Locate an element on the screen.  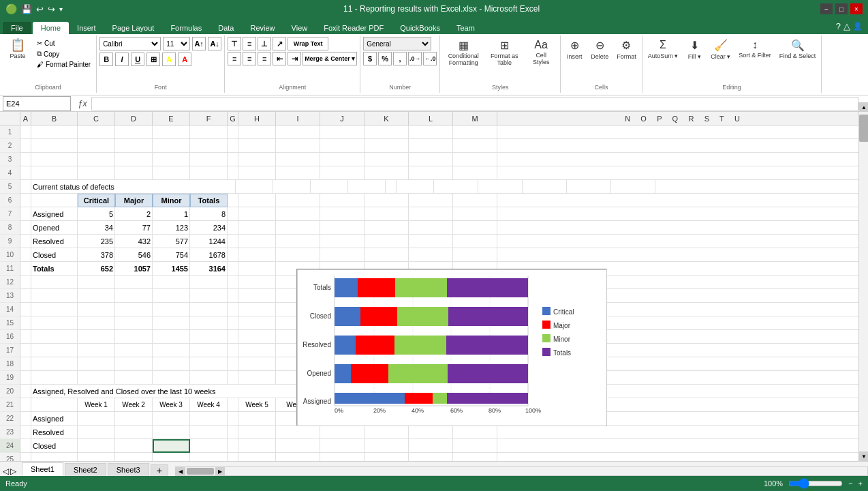
tab-quickbooks: QuickBooks is located at coordinates (420, 28).